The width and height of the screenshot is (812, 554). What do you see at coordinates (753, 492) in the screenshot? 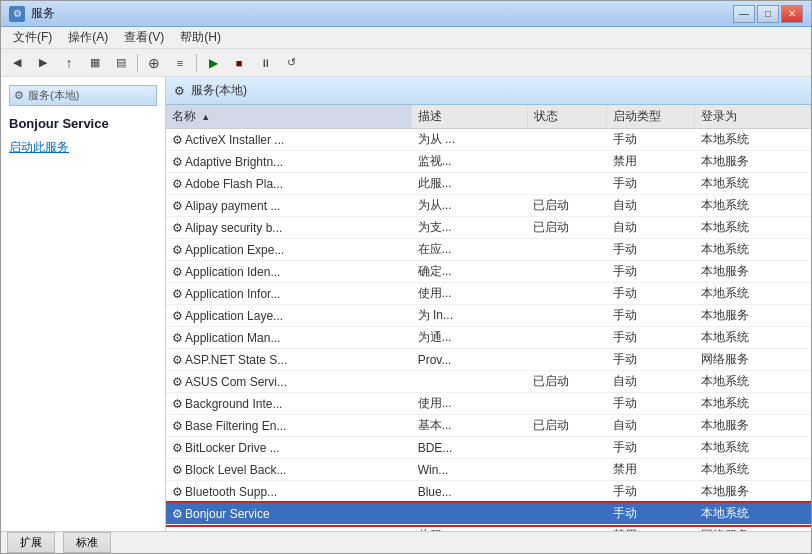
I see `service-login-cell: 本地服务` at bounding box center [753, 492].